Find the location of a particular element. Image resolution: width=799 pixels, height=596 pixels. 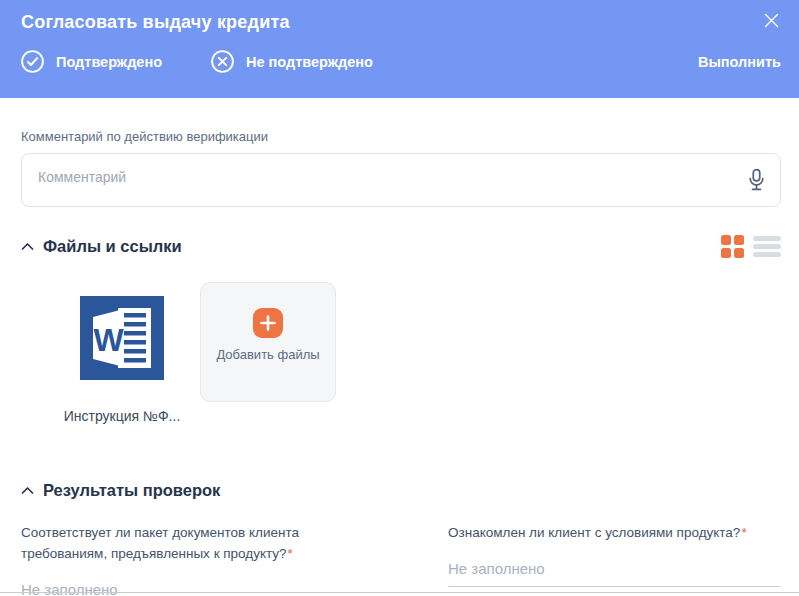

svg-text: W is located at coordinates (108, 340).